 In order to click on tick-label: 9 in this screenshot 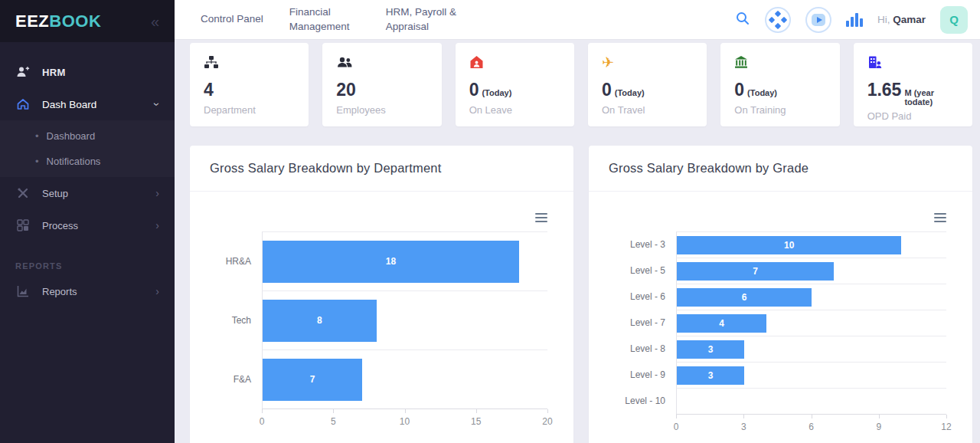, I will do `click(879, 427)`.